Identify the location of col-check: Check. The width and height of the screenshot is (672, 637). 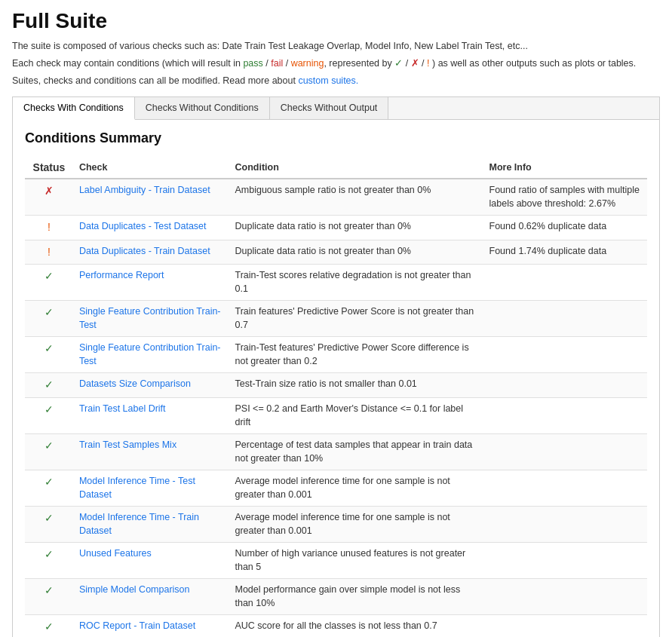
(151, 167).